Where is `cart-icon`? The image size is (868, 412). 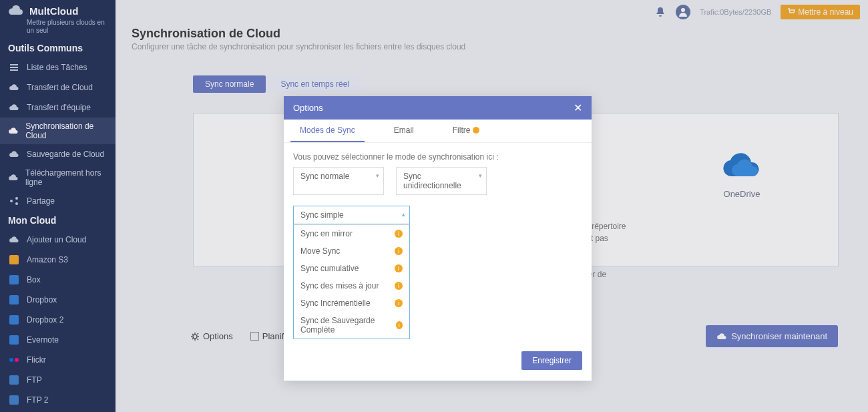
cart-icon is located at coordinates (791, 12).